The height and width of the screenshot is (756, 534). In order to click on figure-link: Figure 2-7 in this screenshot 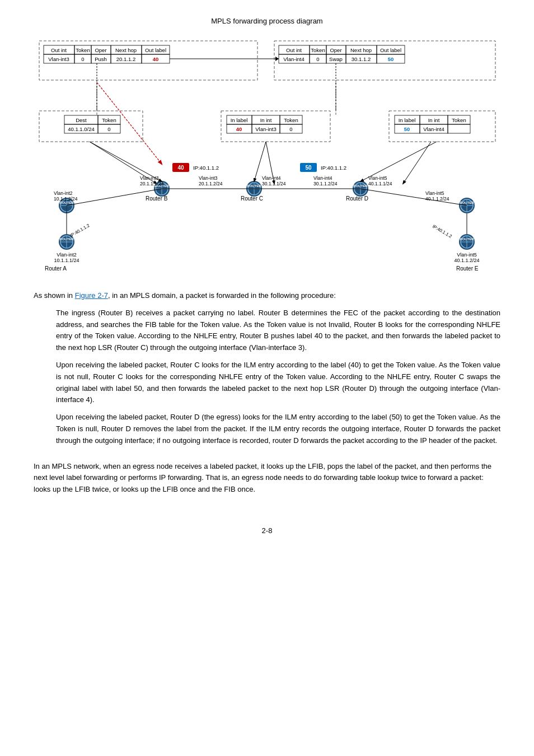, I will do `click(92, 296)`.